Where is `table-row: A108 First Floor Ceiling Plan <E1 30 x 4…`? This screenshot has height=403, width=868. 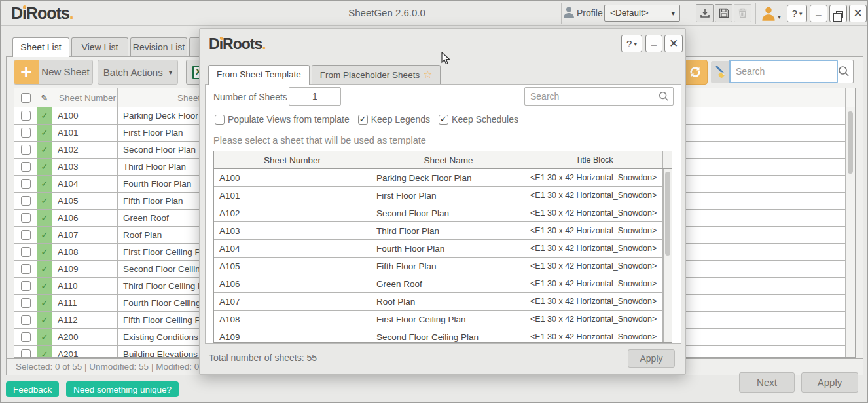 table-row: A108 First Floor Ceiling Plan <E1 30 x 4… is located at coordinates (443, 320).